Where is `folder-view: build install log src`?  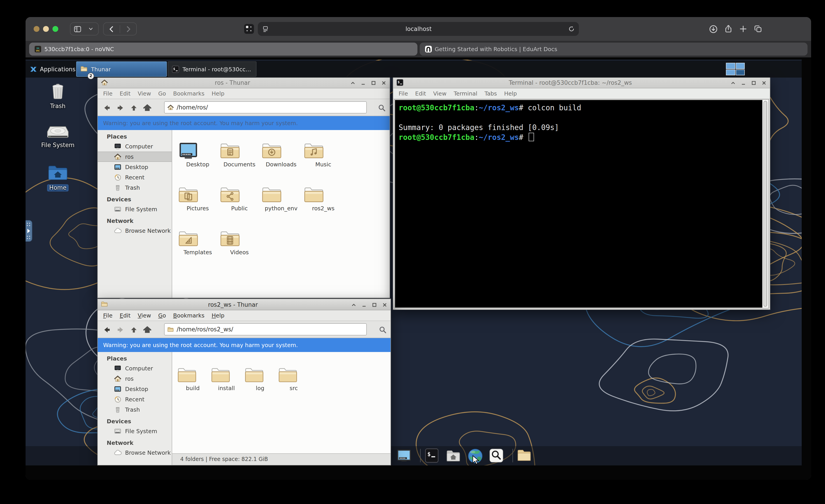
folder-view: build install log src is located at coordinates (281, 409).